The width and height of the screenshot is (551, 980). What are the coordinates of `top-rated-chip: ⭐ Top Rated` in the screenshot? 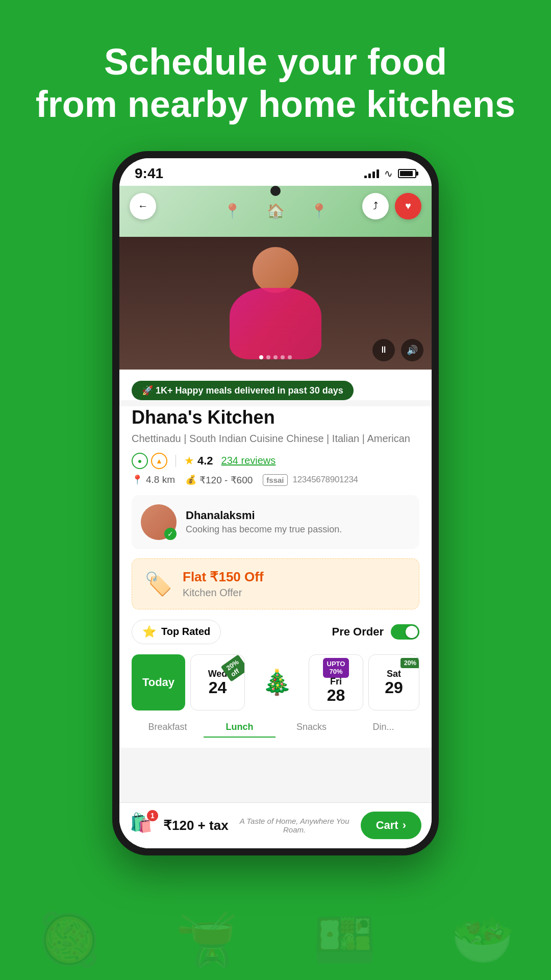 It's located at (177, 632).